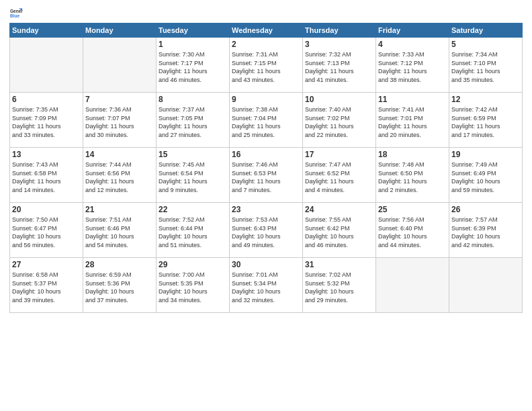 The image size is (532, 411). What do you see at coordinates (412, 122) in the screenshot?
I see `cell-info: Sunrise: 7:41 AM Sunset: 7:01 PM Dayligh…` at bounding box center [412, 122].